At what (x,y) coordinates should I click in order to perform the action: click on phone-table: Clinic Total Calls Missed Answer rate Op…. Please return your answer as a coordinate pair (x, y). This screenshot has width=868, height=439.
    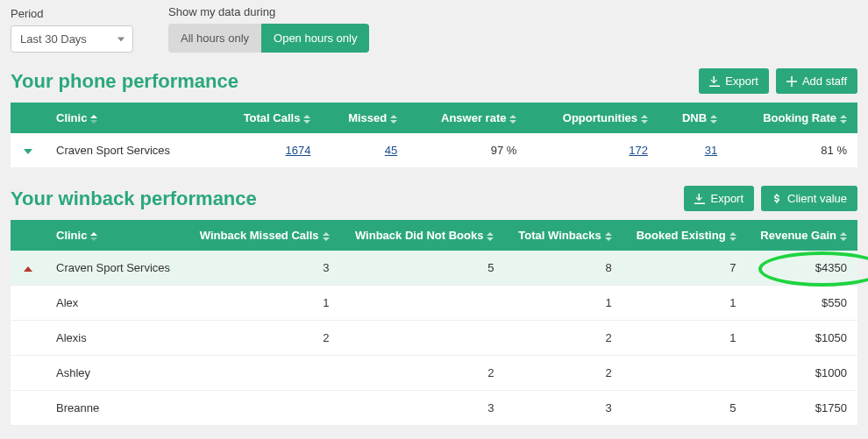
    Looking at the image, I should click on (434, 135).